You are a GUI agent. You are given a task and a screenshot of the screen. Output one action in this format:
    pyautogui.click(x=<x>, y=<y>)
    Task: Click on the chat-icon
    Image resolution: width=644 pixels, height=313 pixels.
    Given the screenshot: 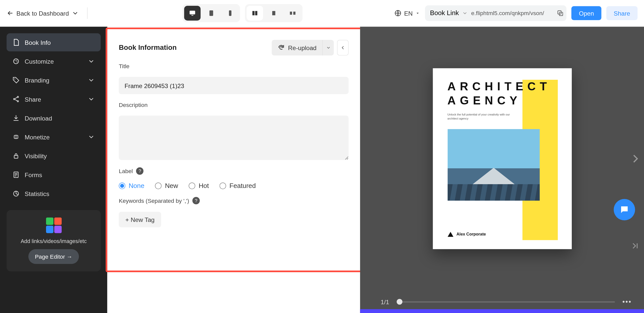 What is the action you would take?
    pyautogui.click(x=624, y=210)
    